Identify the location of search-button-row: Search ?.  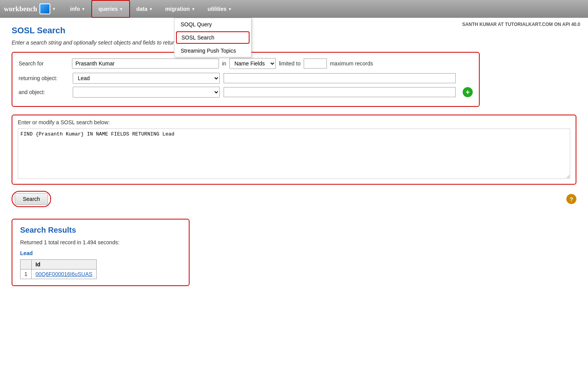
(294, 199).